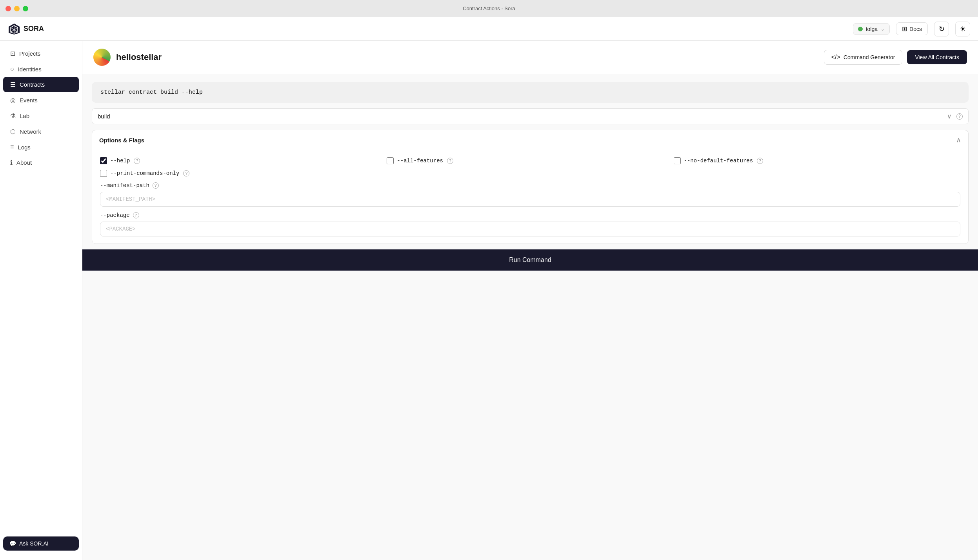 This screenshot has height=560, width=978. Describe the element at coordinates (125, 185) in the screenshot. I see `manifest-path-label-text: --manifest-path` at that location.